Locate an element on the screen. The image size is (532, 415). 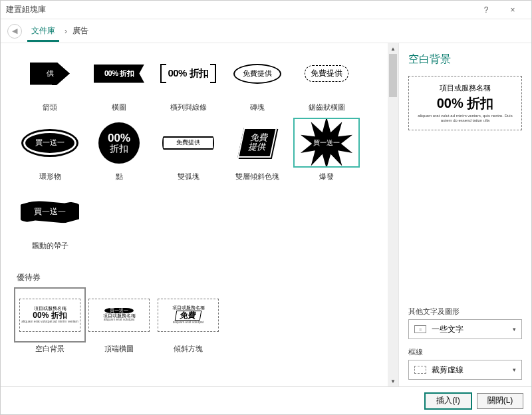
caption: 磚塊 is located at coordinates (257, 108).